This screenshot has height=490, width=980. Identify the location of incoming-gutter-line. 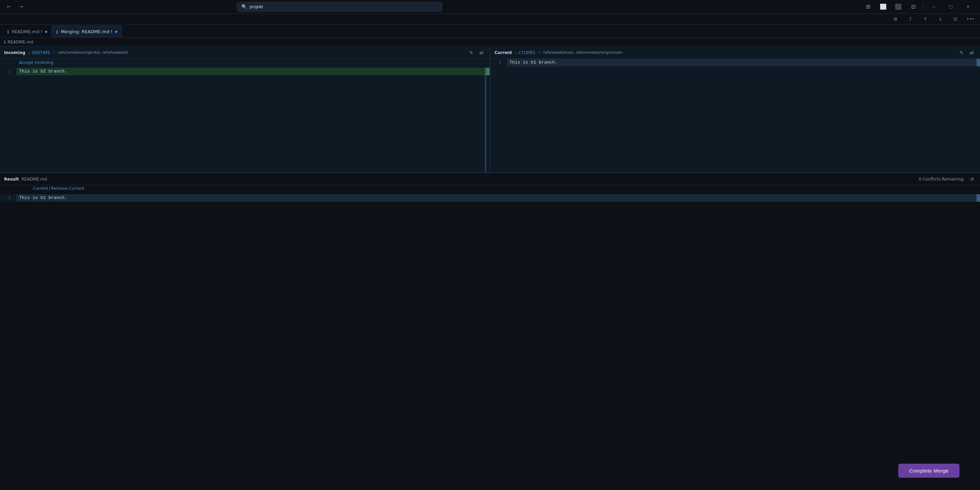
(485, 120).